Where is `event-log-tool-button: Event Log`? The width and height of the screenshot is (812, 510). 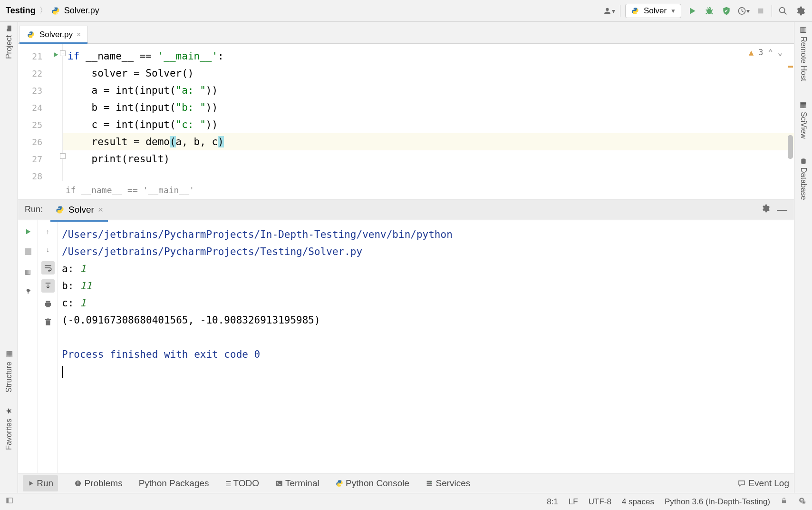 event-log-tool-button: Event Log is located at coordinates (764, 483).